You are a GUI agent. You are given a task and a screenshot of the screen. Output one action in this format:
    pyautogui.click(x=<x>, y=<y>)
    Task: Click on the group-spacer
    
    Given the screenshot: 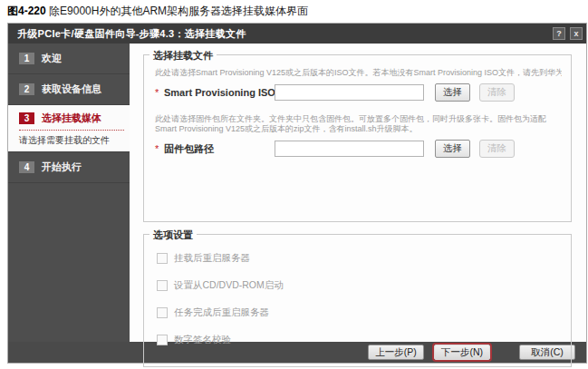 What is the action you would take?
    pyautogui.click(x=357, y=194)
    